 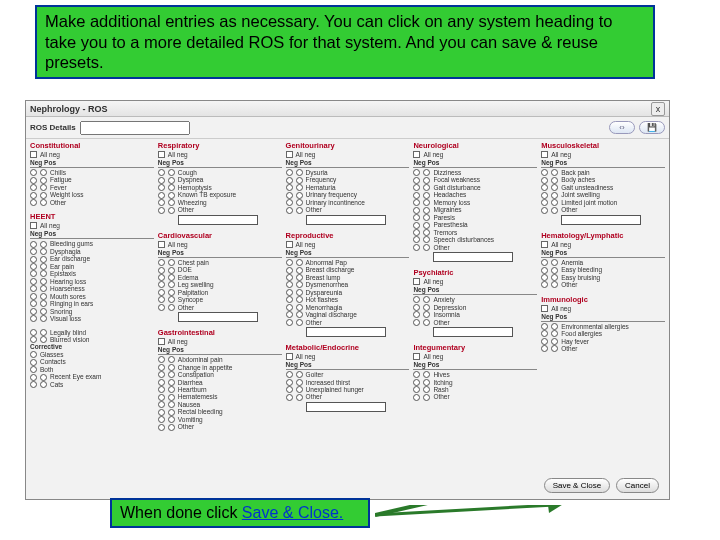 I want to click on save-close-button: Save & Close, so click(x=577, y=486).